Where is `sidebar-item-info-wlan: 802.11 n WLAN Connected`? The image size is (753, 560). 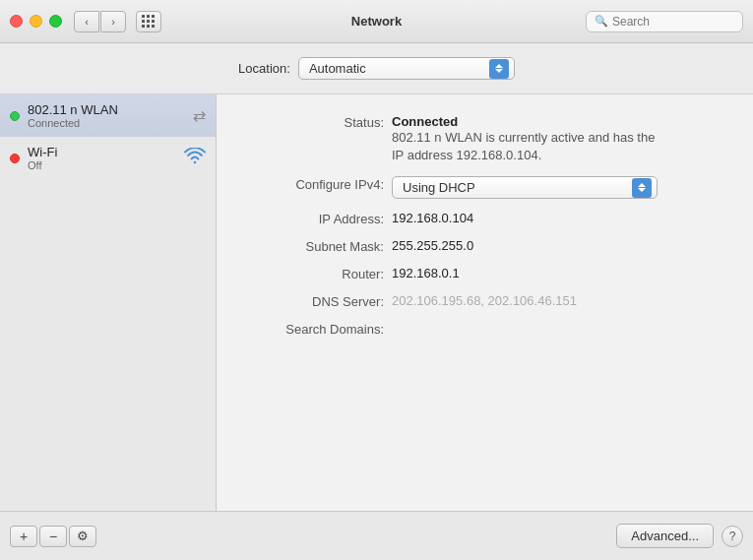
sidebar-item-info-wlan: 802.11 n WLAN Connected is located at coordinates (110, 116).